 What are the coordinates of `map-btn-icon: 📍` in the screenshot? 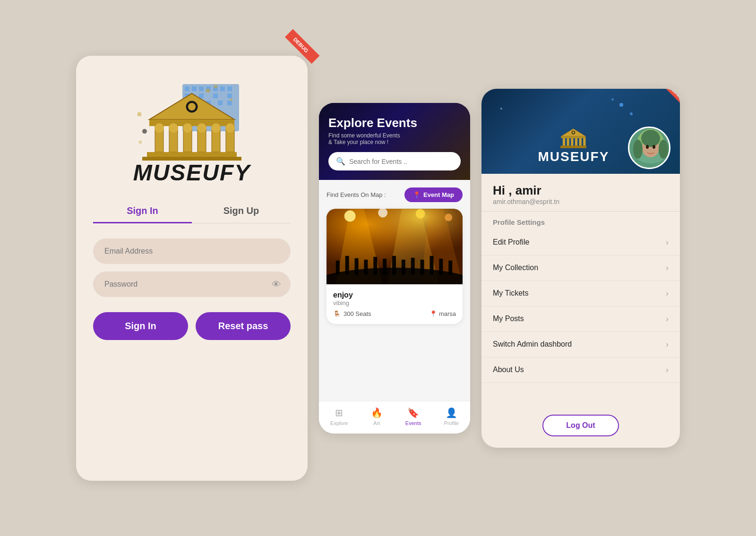 It's located at (417, 195).